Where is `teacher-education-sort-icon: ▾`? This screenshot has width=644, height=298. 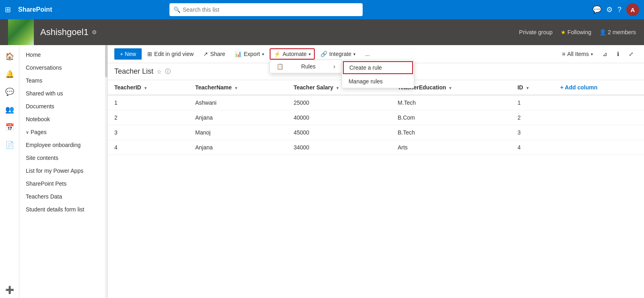 teacher-education-sort-icon: ▾ is located at coordinates (450, 88).